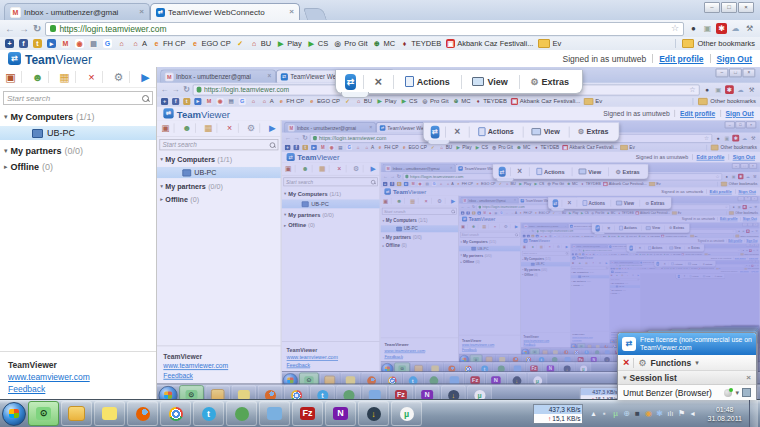  What do you see at coordinates (744, 138) in the screenshot?
I see `extension-cloud-icon: ☁` at bounding box center [744, 138].